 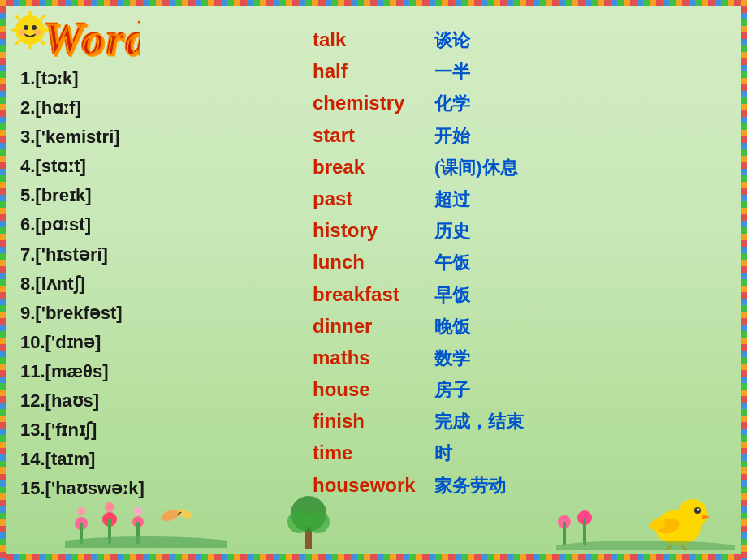 I want to click on phonetic-item: 2.[hɑːf], so click(x=166, y=108).